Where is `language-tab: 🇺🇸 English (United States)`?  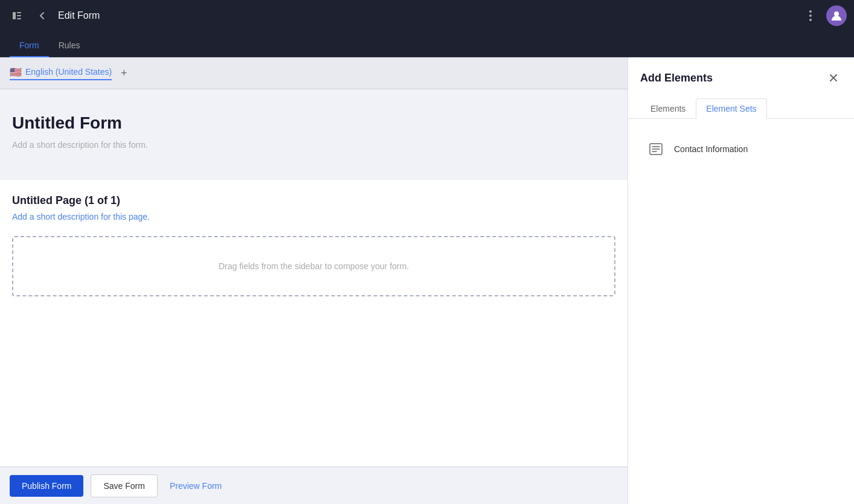
language-tab: 🇺🇸 English (United States) is located at coordinates (60, 74).